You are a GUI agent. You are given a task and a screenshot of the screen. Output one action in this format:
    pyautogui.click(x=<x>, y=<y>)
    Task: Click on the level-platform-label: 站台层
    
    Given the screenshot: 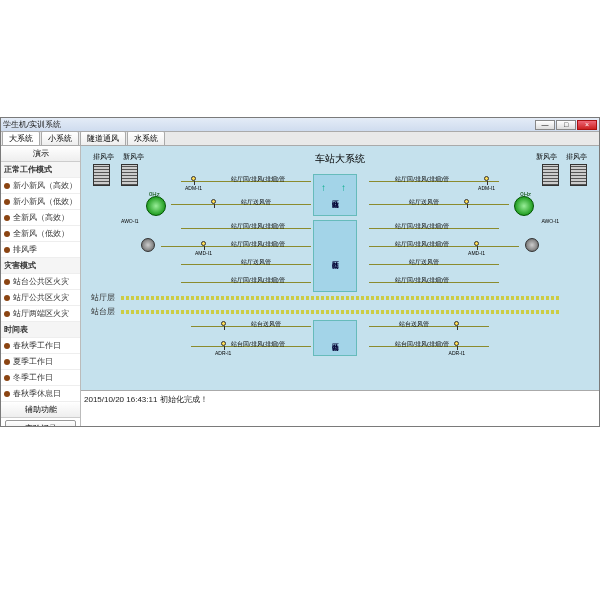 What is the action you would take?
    pyautogui.click(x=103, y=312)
    